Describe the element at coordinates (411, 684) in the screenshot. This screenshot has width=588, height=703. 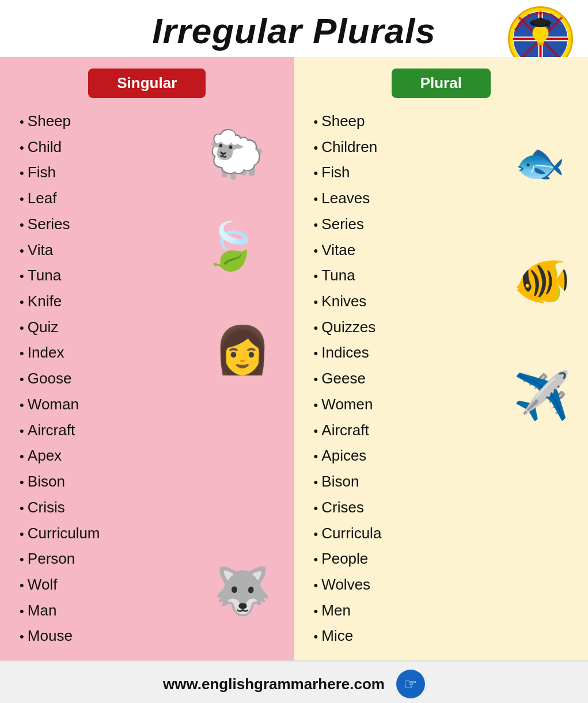
I see `cursor-icon: ☞` at that location.